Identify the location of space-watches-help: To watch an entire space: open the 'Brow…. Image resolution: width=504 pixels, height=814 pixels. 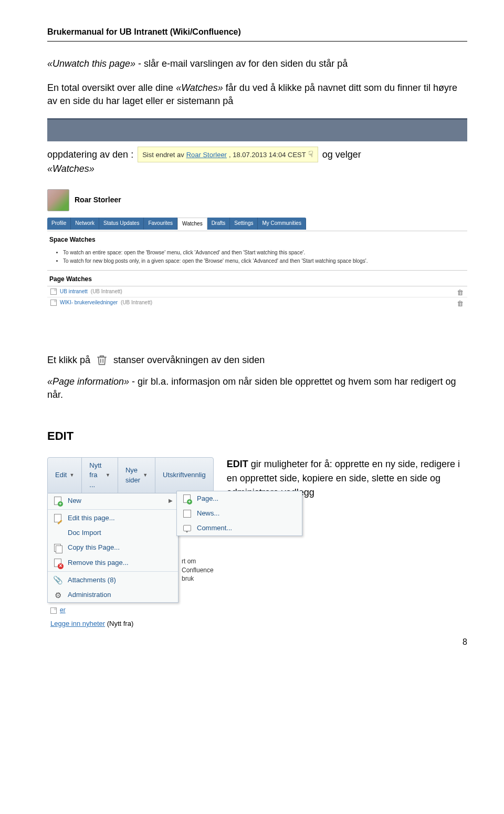
(265, 257).